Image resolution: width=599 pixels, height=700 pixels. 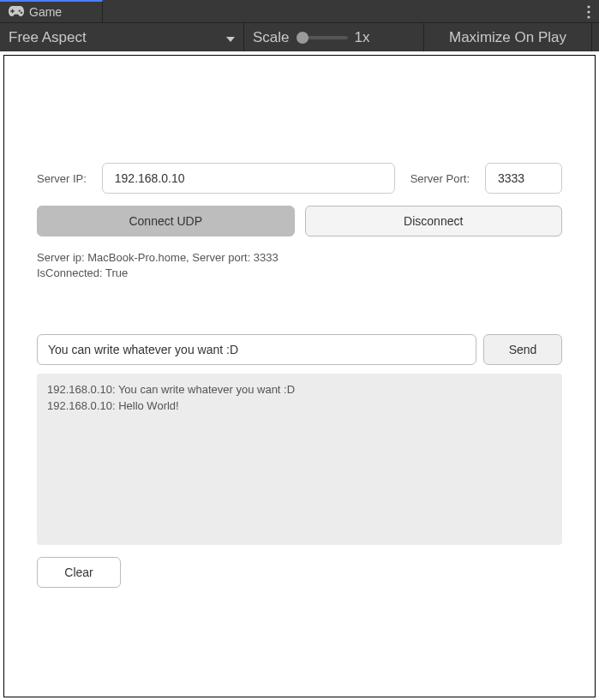 What do you see at coordinates (440, 178) in the screenshot?
I see `server-port-label: Server Port:` at bounding box center [440, 178].